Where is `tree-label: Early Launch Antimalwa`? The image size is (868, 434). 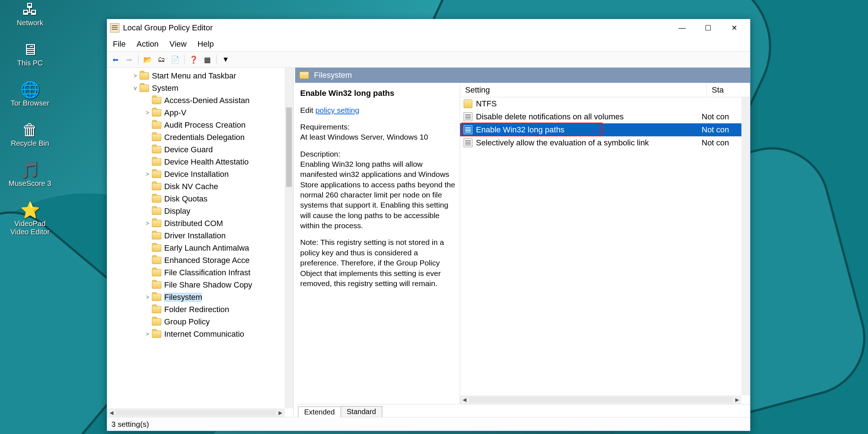
tree-label: Early Launch Antimalwa is located at coordinates (207, 248).